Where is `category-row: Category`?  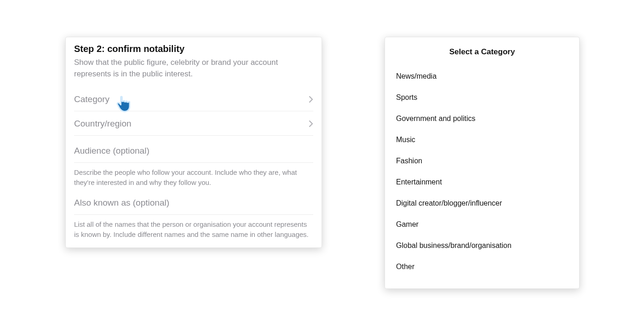 category-row: Category is located at coordinates (194, 99).